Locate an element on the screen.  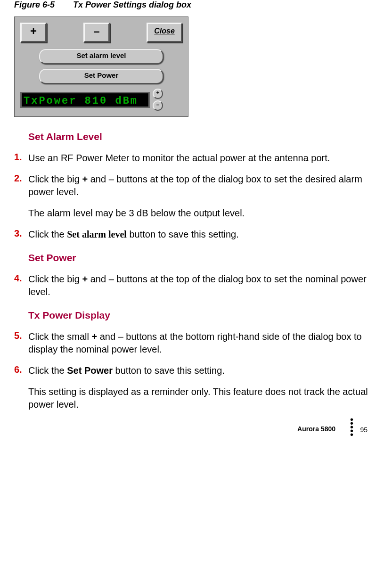
tx-power-dialog: + – Close Set alarm level Set Power TxPo… is located at coordinates (101, 67).